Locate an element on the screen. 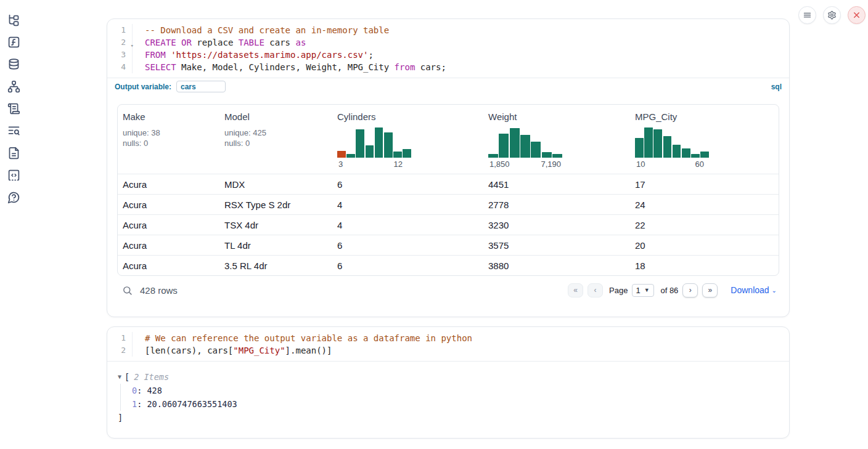 This screenshot has height=449, width=868. next-page-button: › is located at coordinates (690, 291).